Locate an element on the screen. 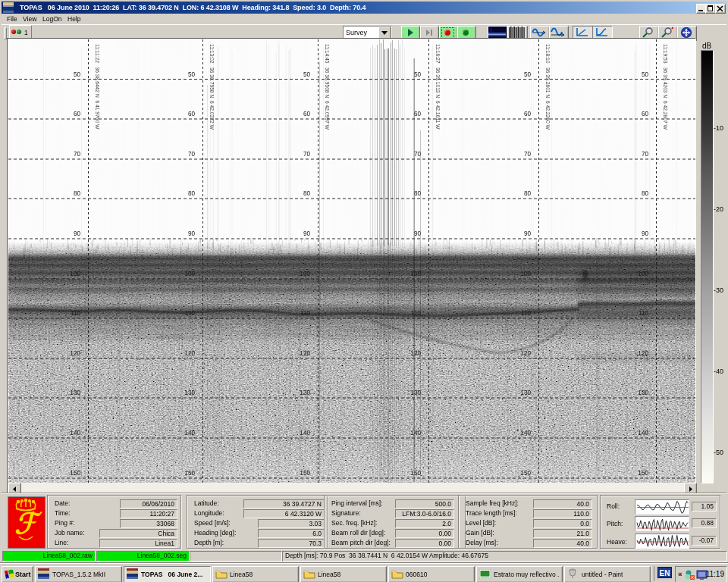 The image size is (728, 582). svg-text:11:14:45 36 38.9508 N 6 42.: 11:14:45 36 38.9508 N 6 42.0997 W is located at coordinates (328, 87).